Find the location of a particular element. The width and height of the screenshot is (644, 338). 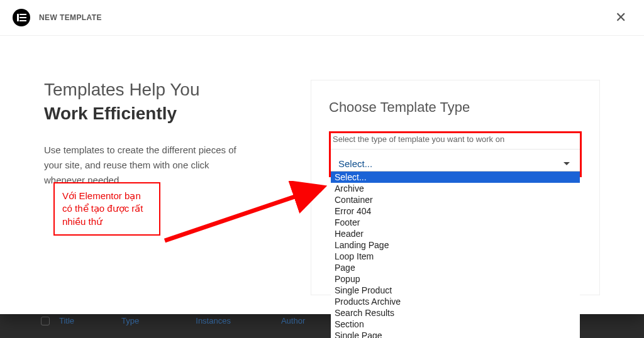

choose-template-title: Choose Template Type is located at coordinates (455, 107).